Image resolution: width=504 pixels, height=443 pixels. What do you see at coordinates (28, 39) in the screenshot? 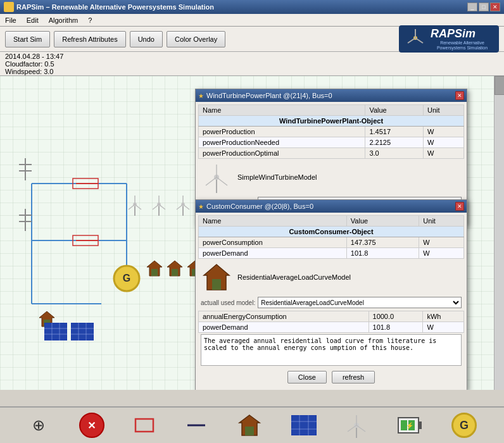
I see `start-sim-button: Start Sim` at bounding box center [28, 39].